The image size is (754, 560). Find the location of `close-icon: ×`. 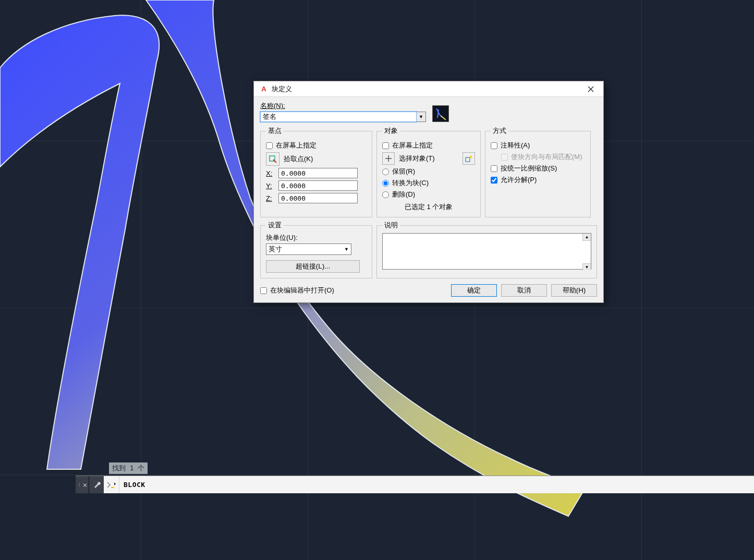

close-icon: × is located at coordinates (85, 485).